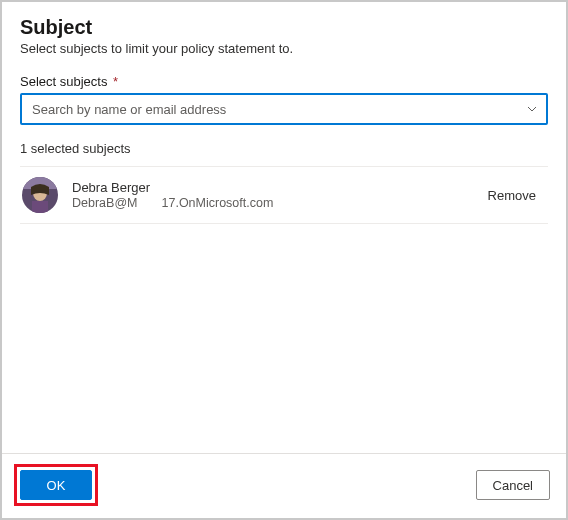 The width and height of the screenshot is (568, 520). I want to click on selected-count: 1 selected subjects, so click(284, 148).